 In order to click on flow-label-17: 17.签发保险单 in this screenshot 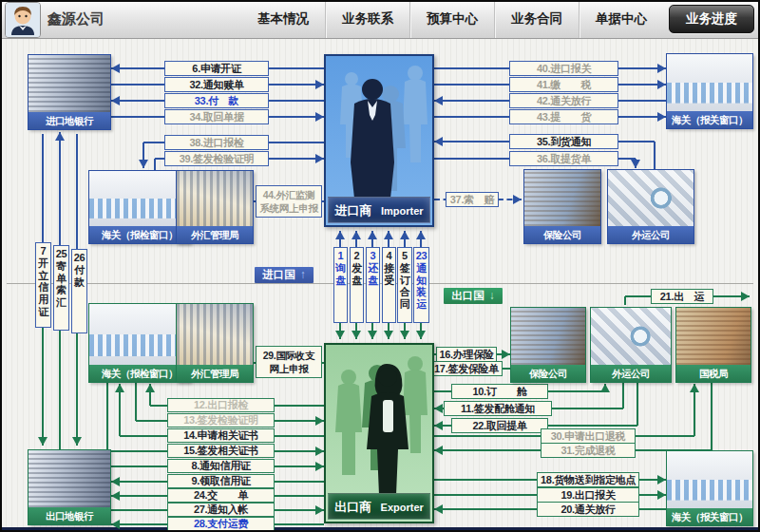, I will do `click(466, 369)`.